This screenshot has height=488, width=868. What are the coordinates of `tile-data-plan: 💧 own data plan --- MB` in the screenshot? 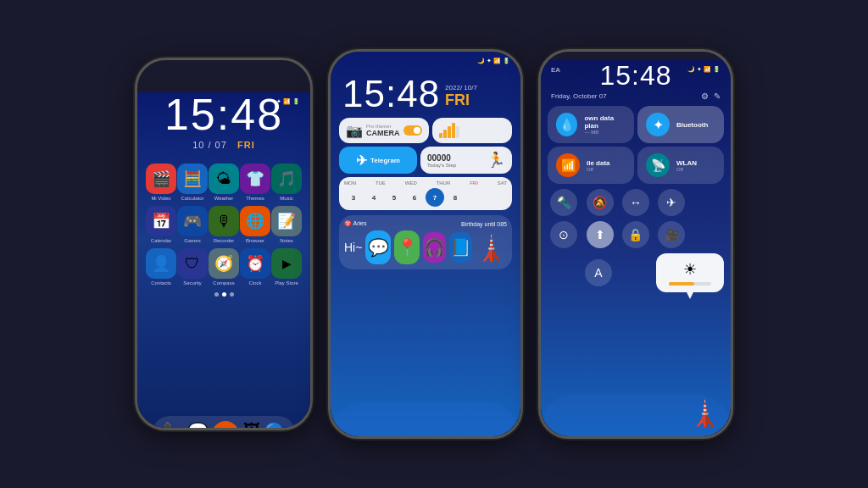 It's located at (591, 125).